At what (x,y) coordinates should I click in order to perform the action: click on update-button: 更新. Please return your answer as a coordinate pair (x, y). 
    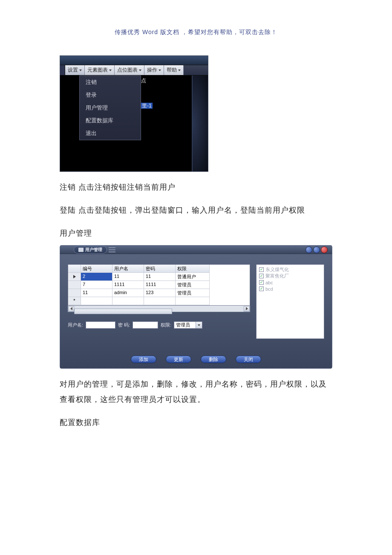
    Looking at the image, I should click on (179, 359).